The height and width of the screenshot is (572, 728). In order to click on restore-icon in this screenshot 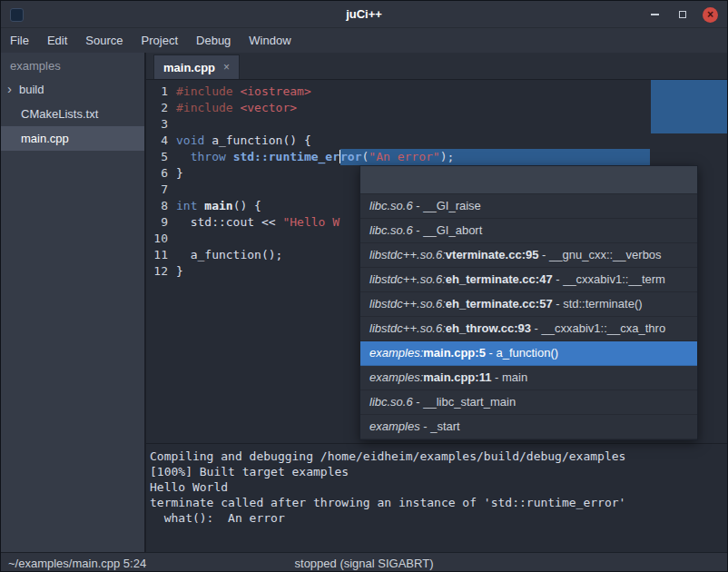, I will do `click(683, 15)`.